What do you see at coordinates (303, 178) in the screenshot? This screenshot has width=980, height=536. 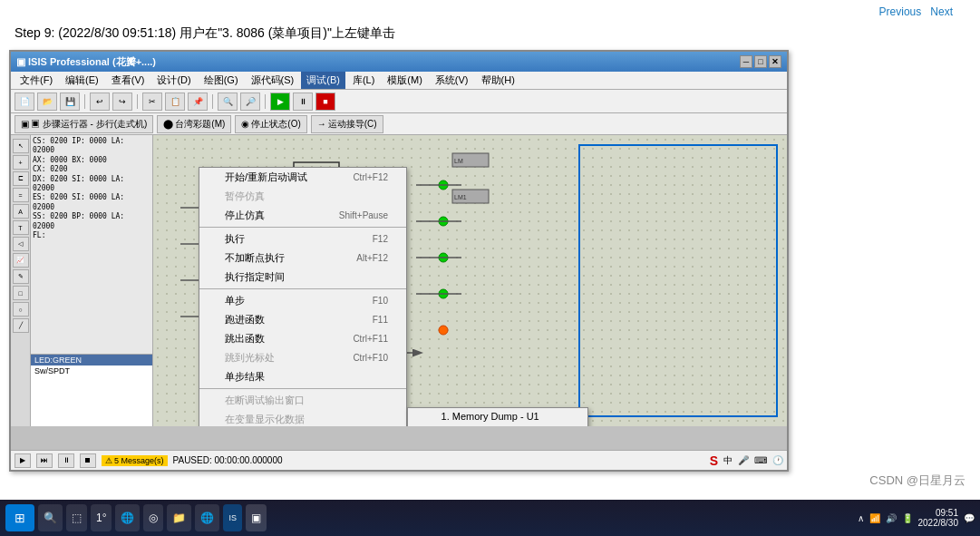 I see `ctx-start-debug: 开始/重新启动调试 Ctrl+F12` at bounding box center [303, 178].